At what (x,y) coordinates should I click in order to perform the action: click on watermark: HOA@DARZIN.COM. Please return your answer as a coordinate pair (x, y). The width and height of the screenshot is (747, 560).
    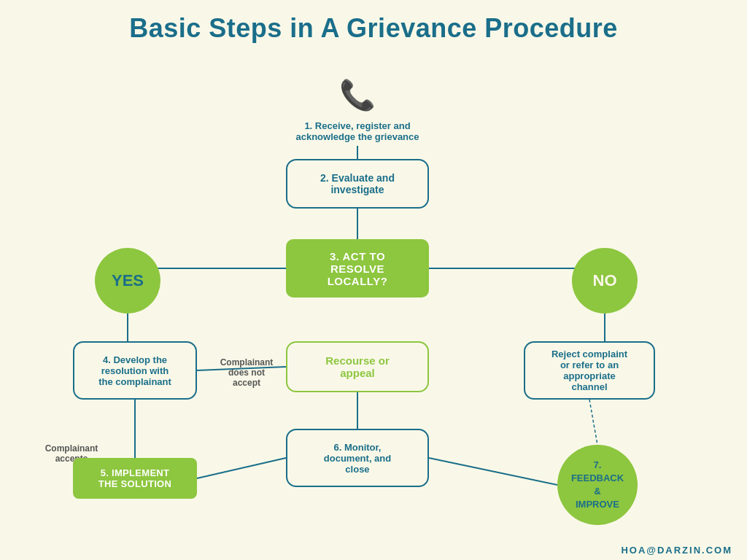
    Looking at the image, I should click on (677, 550).